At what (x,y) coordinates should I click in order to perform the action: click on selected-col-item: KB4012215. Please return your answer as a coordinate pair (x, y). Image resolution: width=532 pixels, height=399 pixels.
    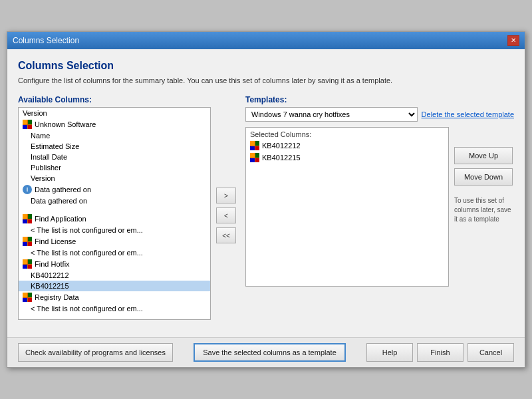
    Looking at the image, I should click on (347, 158).